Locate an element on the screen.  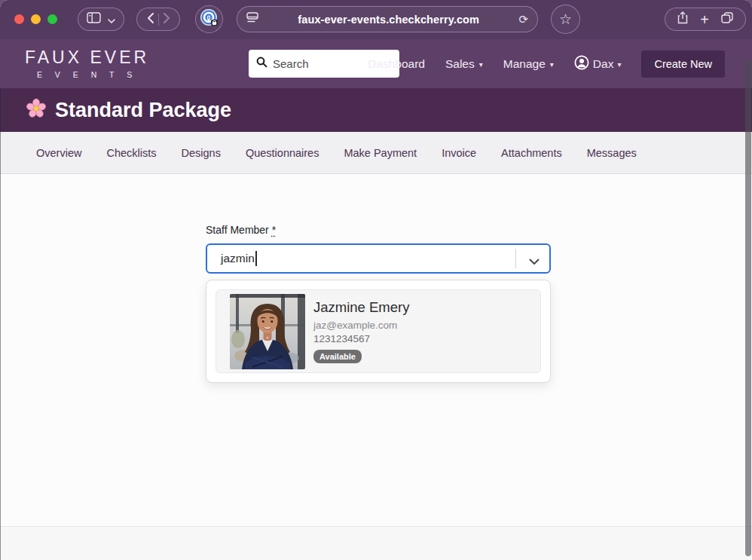
text-cursor is located at coordinates (256, 259).